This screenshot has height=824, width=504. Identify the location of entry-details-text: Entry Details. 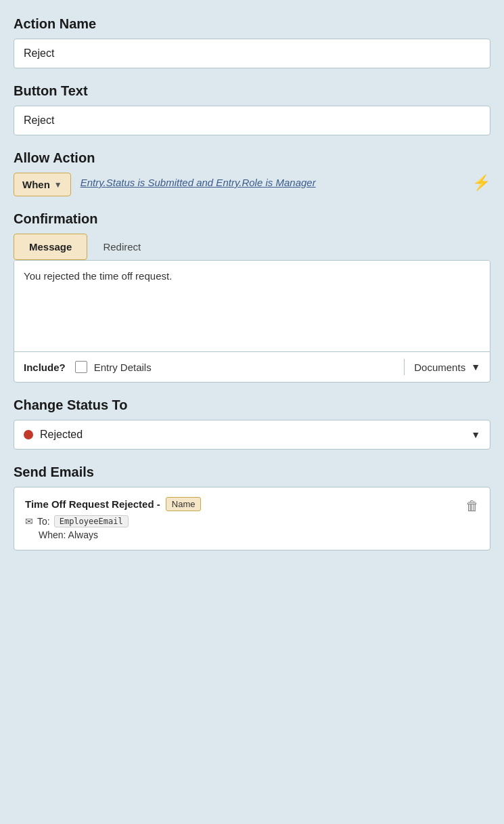
(245, 367).